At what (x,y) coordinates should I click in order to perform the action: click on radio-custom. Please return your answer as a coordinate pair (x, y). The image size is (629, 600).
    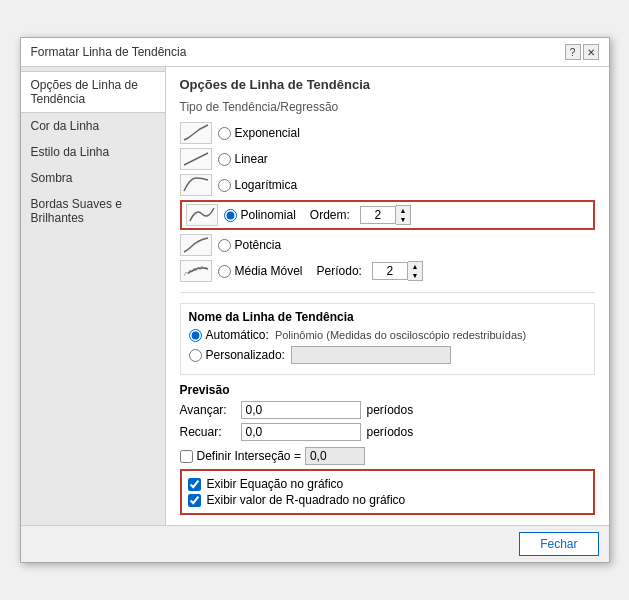
    Looking at the image, I should click on (196, 356).